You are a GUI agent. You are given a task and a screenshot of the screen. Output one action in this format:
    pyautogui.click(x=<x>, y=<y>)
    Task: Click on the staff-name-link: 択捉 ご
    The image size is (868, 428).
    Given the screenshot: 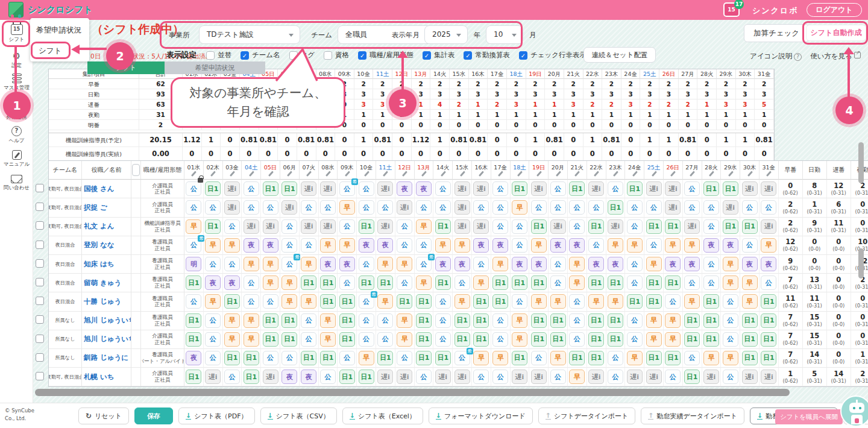 What is the action you would take?
    pyautogui.click(x=107, y=207)
    